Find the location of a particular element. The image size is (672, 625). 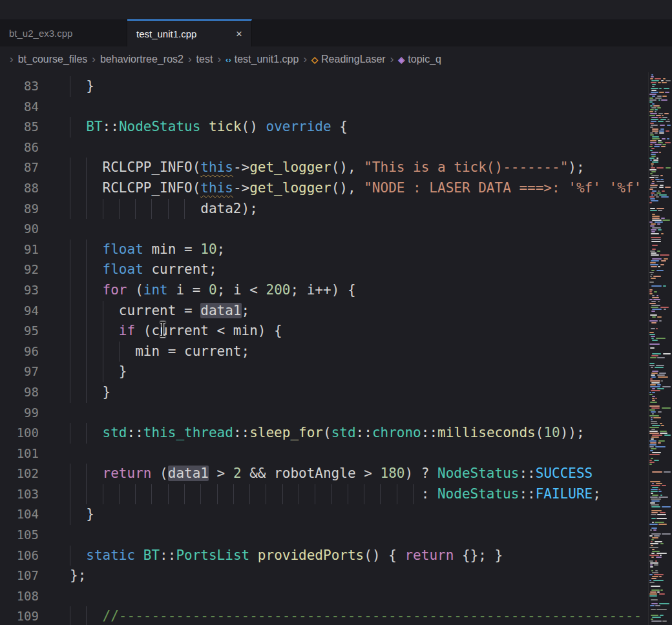

code-line: 90 is located at coordinates (324, 229).